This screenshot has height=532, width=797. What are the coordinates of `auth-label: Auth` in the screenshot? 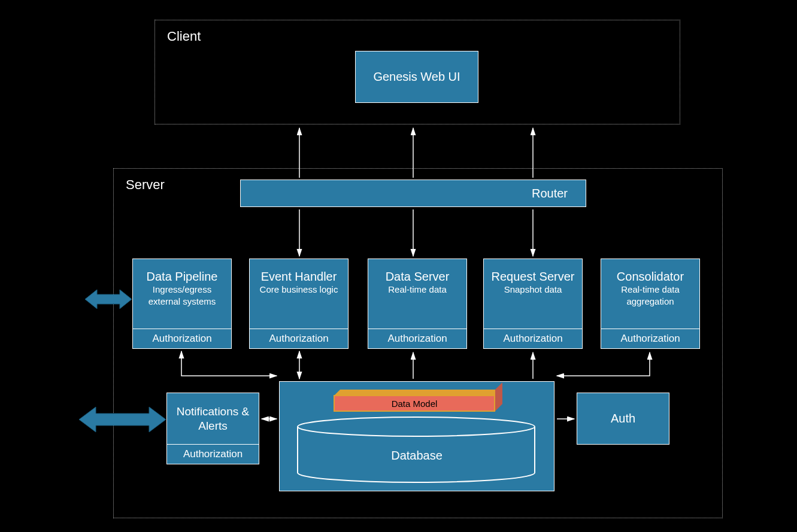 It's located at (623, 419).